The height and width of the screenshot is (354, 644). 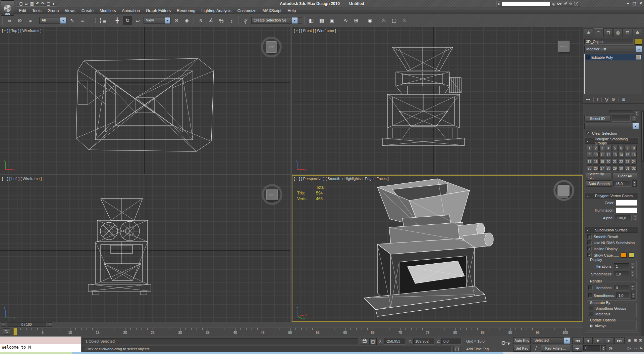 I want to click on restore-icon: ▢, so click(x=635, y=3).